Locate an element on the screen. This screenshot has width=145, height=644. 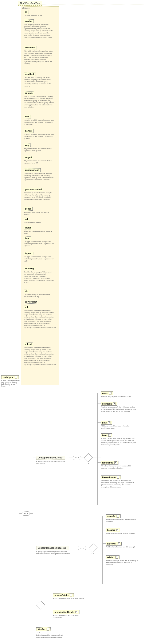
def-definition-desc: A natural language definition of the sem… is located at coordinates (119, 409).